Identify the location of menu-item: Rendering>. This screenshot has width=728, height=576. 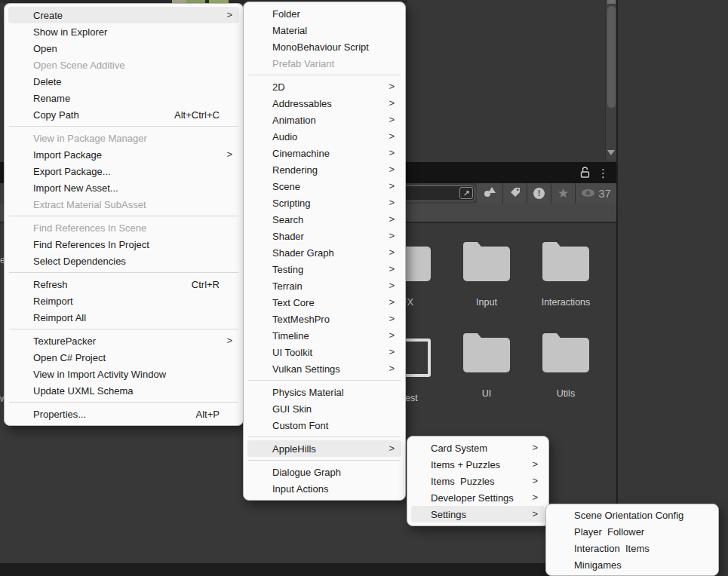
(324, 170).